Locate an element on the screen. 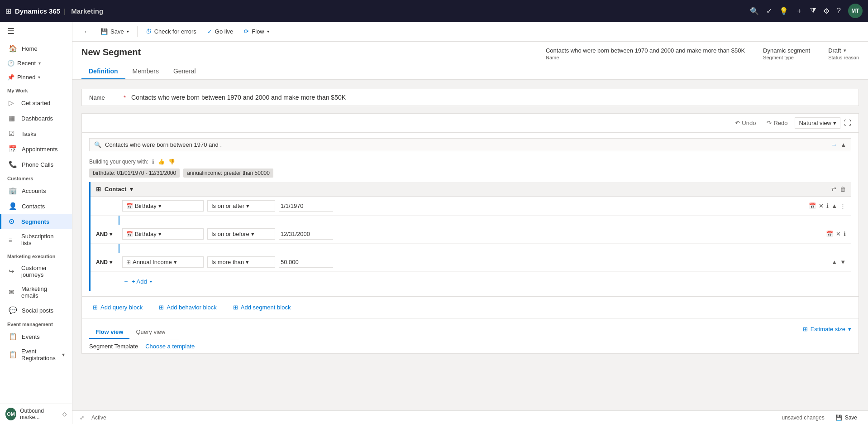 This screenshot has width=868, height=424. add-condition-button: ＋ + Add ▾ is located at coordinates (138, 281).